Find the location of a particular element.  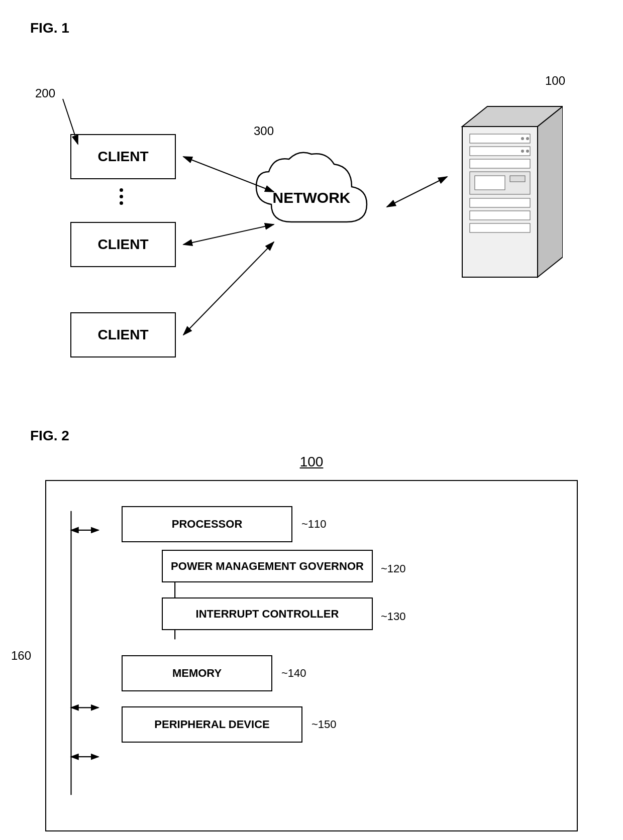

fig1-label: FIG. 1 is located at coordinates (312, 28).